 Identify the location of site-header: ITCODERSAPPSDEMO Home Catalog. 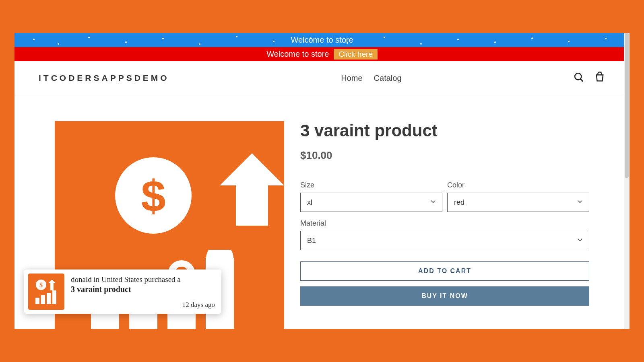
(322, 78).